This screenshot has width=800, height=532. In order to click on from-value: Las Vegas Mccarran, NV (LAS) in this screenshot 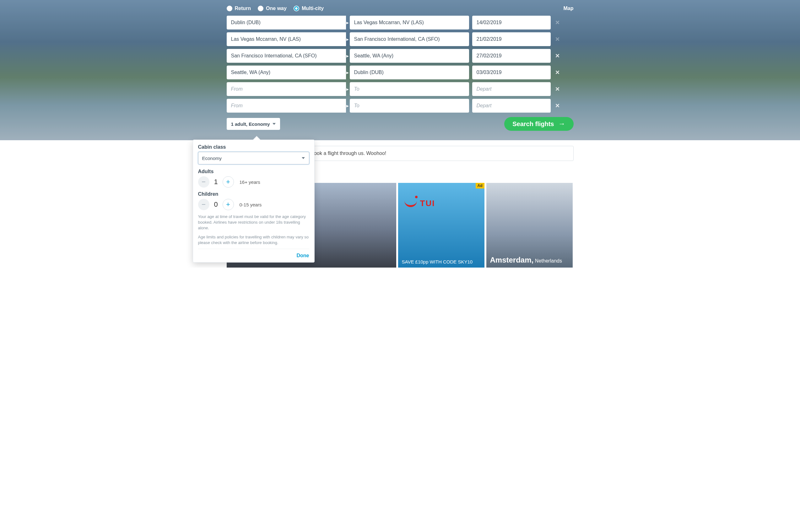, I will do `click(266, 39)`.